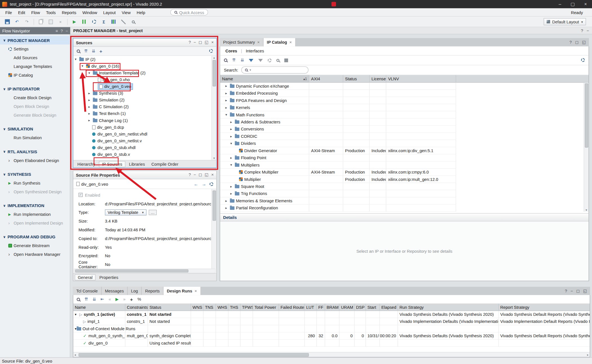 The height and width of the screenshot is (364, 592). What do you see at coordinates (286, 60) in the screenshot?
I see `stop-icon` at bounding box center [286, 60].